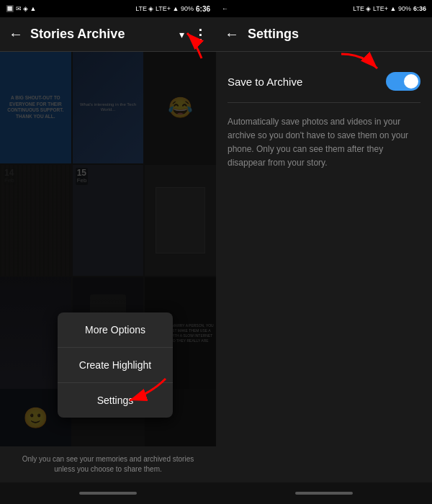 The image size is (432, 504). What do you see at coordinates (108, 493) in the screenshot?
I see `left-bottom-nav` at bounding box center [108, 493].